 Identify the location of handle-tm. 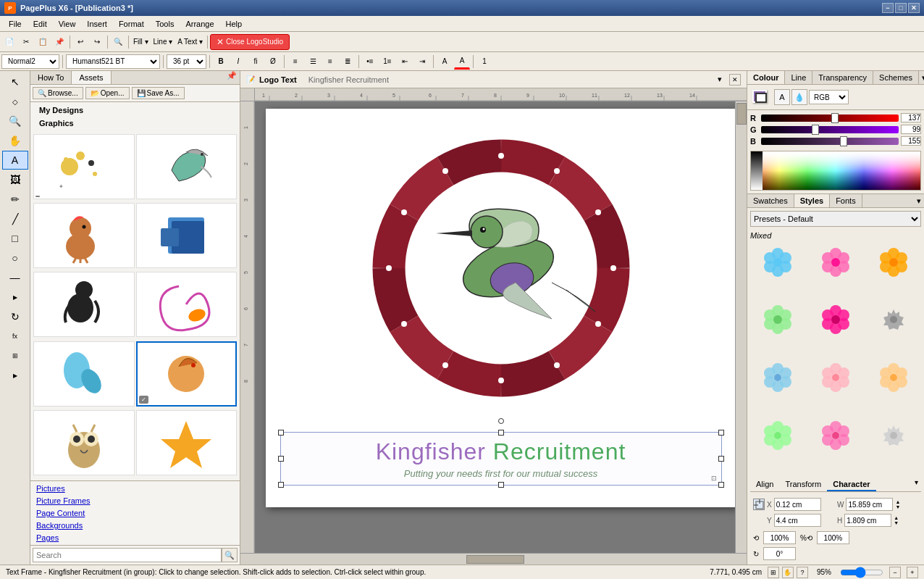
(501, 433).